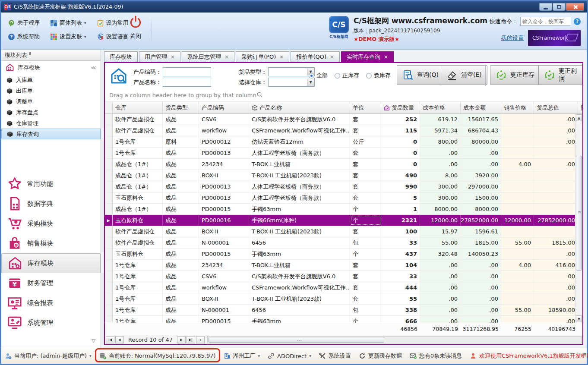 Image resolution: width=588 pixels, height=365 pixels. Describe the element at coordinates (366, 220) in the screenshot. I see `cell: 个` at that location.